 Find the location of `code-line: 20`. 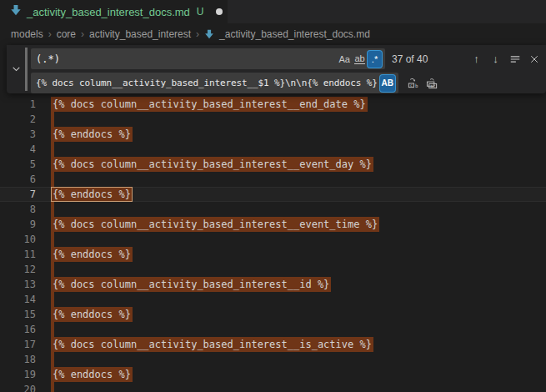

code-line: 20 is located at coordinates (273, 387).